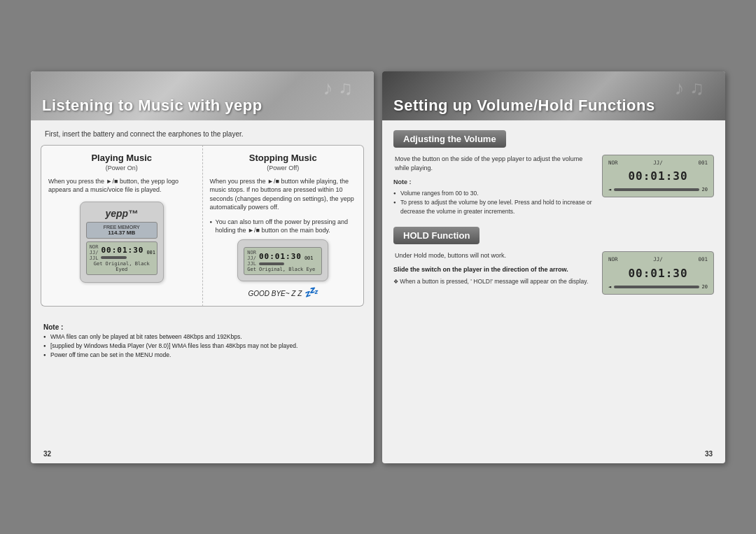  I want to click on volume-section: Adjusting the Volume NOR JJ/ 001 00:01:3…, so click(554, 174).